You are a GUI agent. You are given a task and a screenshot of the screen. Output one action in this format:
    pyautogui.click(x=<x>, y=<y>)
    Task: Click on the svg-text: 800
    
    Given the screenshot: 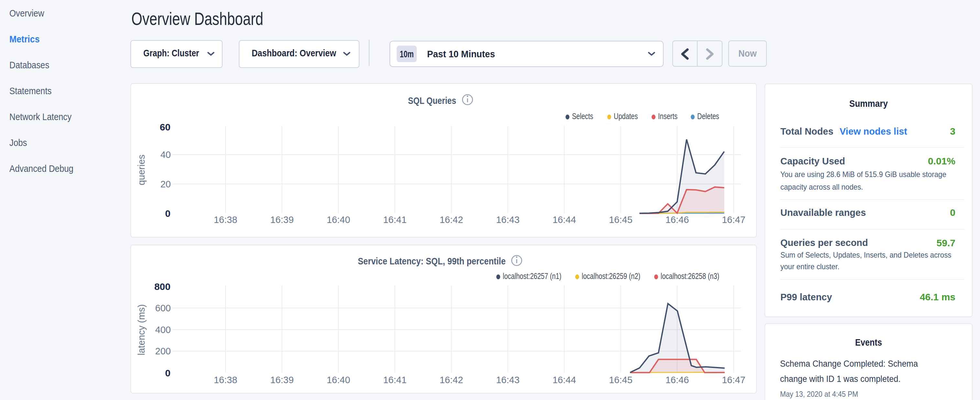 What is the action you would take?
    pyautogui.click(x=162, y=287)
    